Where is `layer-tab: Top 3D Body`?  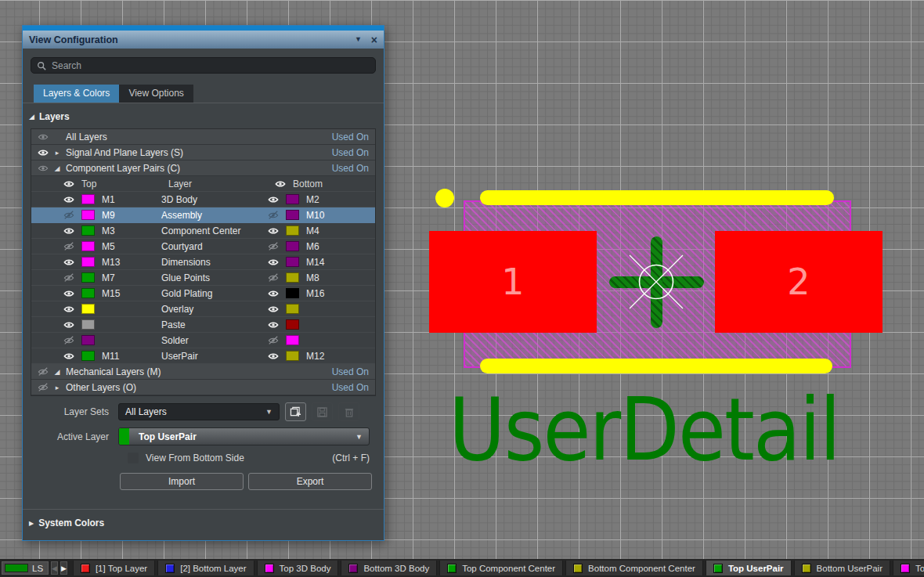 layer-tab: Top 3D Body is located at coordinates (298, 568).